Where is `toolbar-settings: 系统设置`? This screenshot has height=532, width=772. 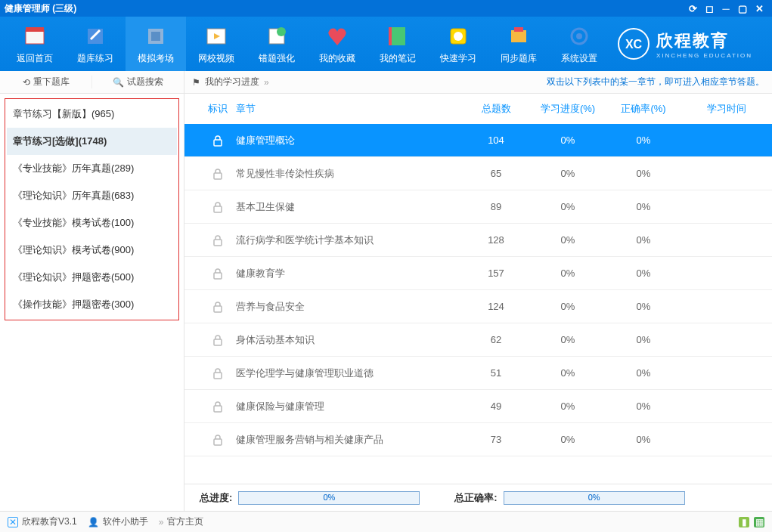
toolbar-settings: 系统设置 is located at coordinates (579, 44).